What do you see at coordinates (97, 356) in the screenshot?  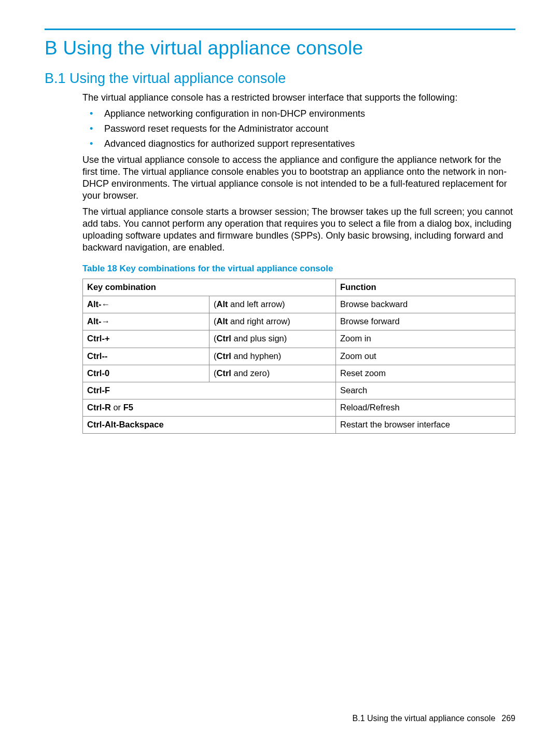 I see `key-bold: Ctrl--` at bounding box center [97, 356].